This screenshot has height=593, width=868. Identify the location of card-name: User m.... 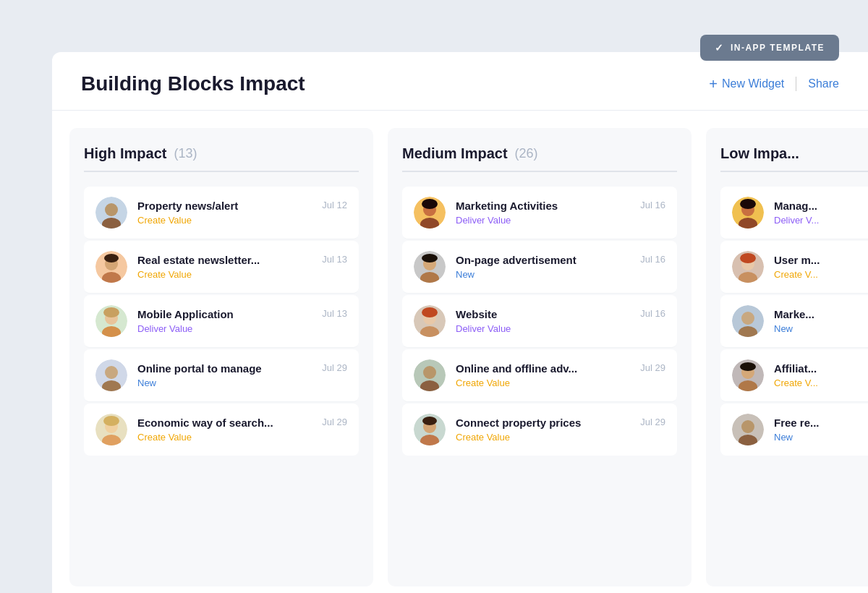
(797, 260).